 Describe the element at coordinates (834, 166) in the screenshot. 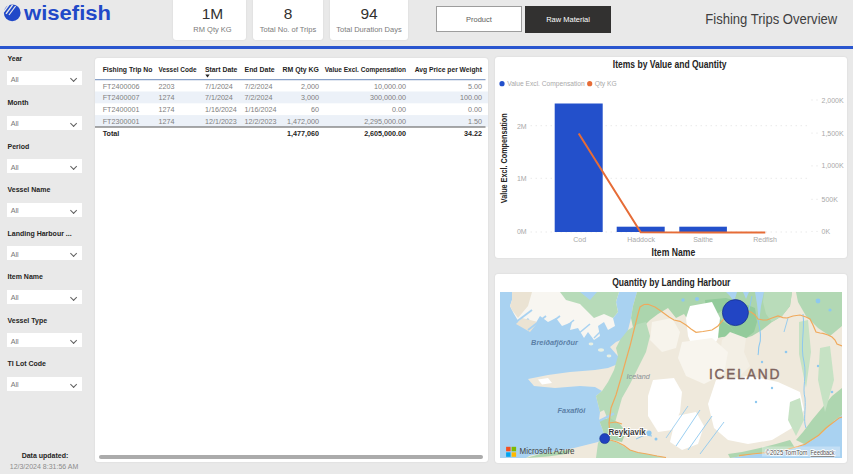

I see `svg-text: 1,000K` at that location.